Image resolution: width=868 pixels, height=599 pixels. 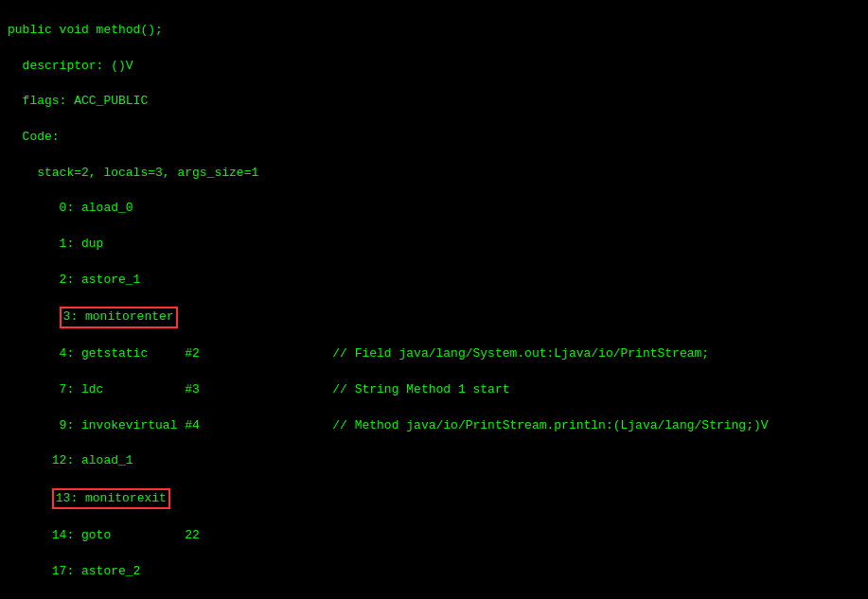 What do you see at coordinates (434, 462) in the screenshot?
I see `code-line: 12: aload_1` at bounding box center [434, 462].